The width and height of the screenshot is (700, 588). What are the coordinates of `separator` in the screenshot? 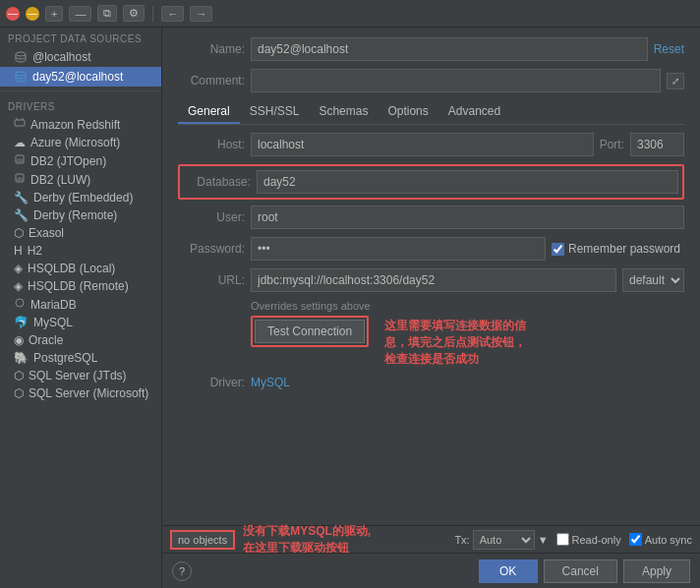 It's located at (153, 14).